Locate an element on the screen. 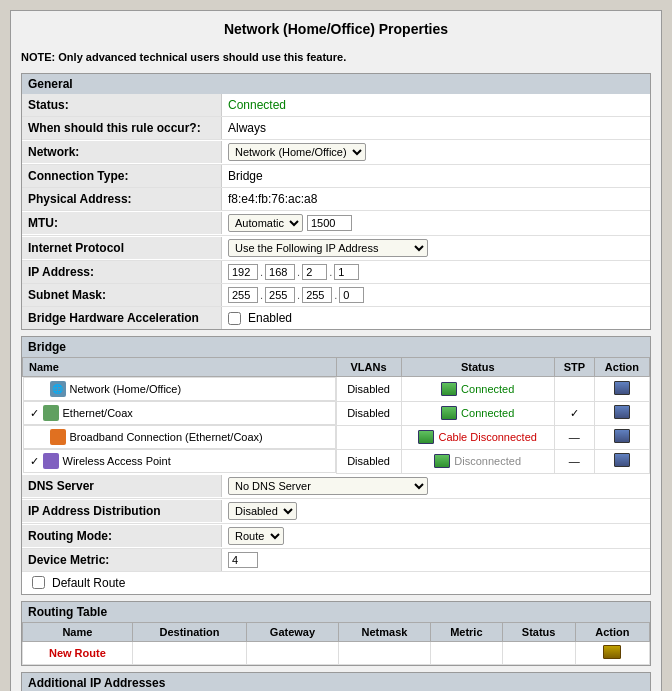 The width and height of the screenshot is (672, 691). subnet-mask-value: . . . is located at coordinates (436, 295).